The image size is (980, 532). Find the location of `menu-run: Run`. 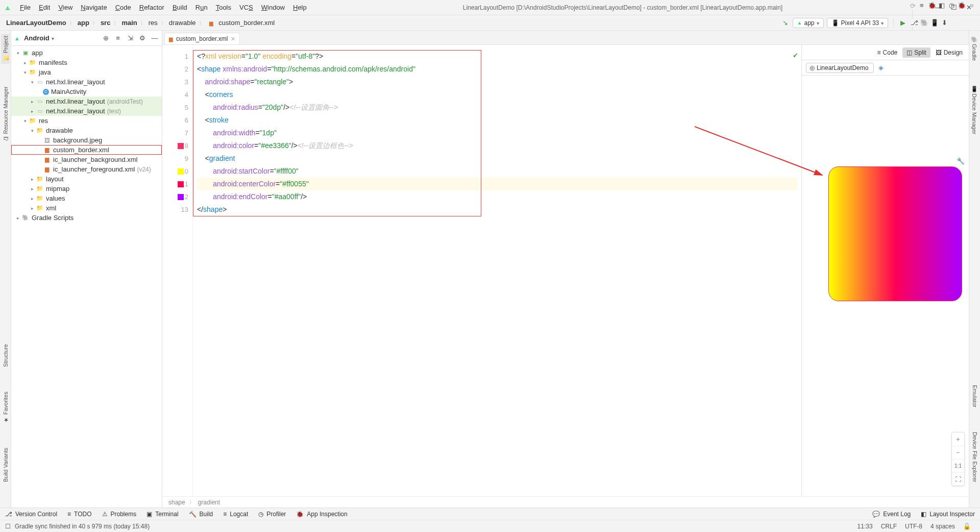

menu-run: Run is located at coordinates (202, 7).